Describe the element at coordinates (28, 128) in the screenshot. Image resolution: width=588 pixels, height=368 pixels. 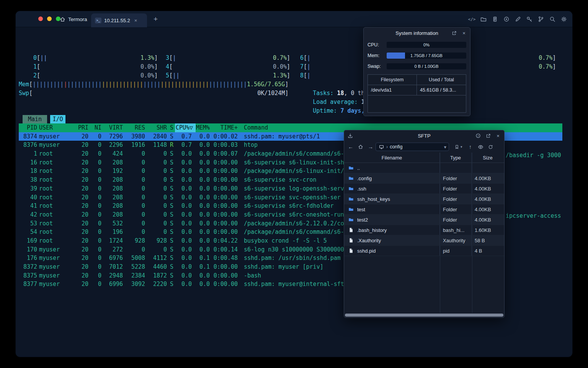
I see `column-header-pid: PID` at that location.